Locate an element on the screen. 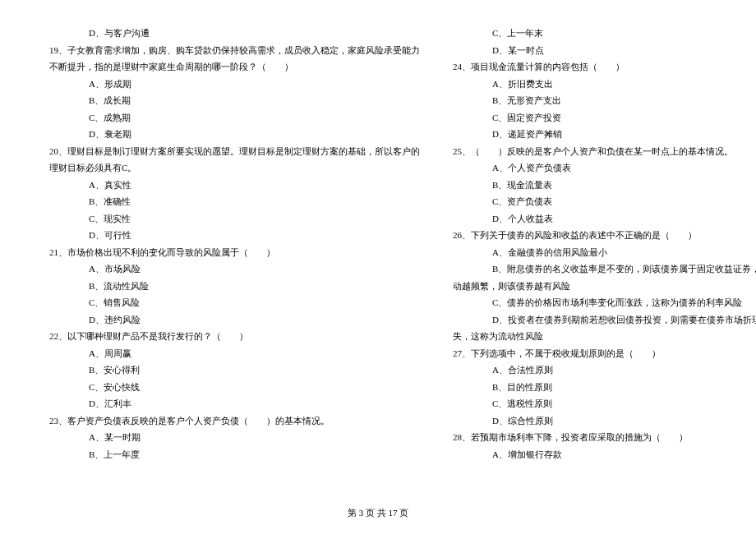 The image size is (756, 534). option-text: A、真实性 is located at coordinates (235, 186).